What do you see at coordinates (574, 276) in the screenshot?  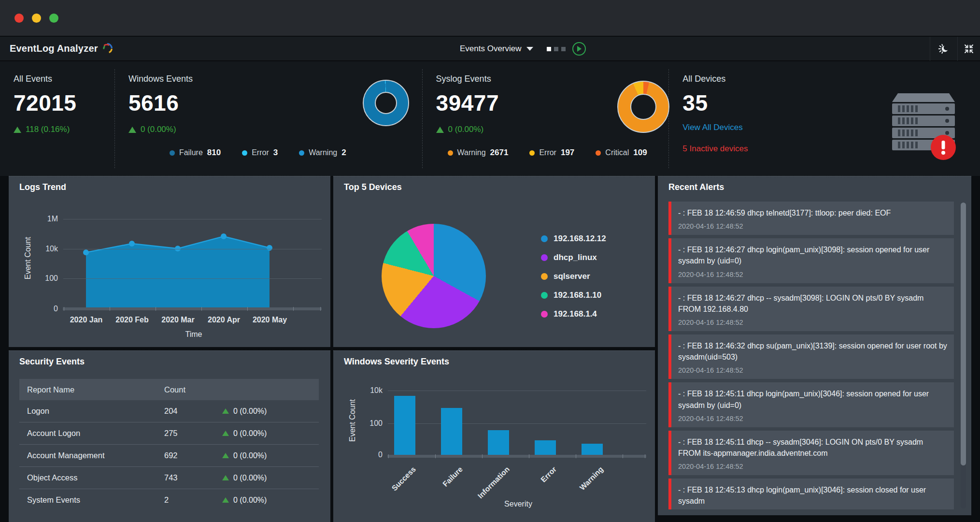 I see `device-legend-item: sqlserver` at bounding box center [574, 276].